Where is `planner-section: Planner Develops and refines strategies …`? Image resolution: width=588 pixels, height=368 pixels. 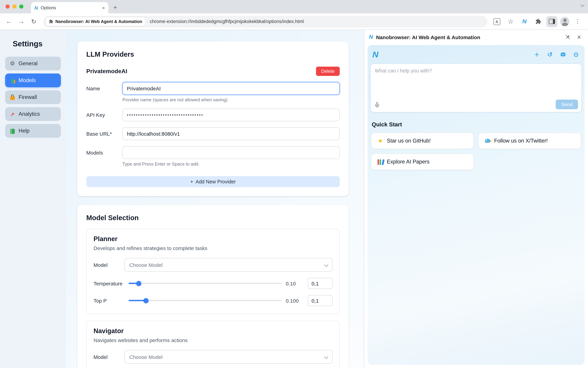
planner-section: Planner Develops and refines strategies … is located at coordinates (213, 271).